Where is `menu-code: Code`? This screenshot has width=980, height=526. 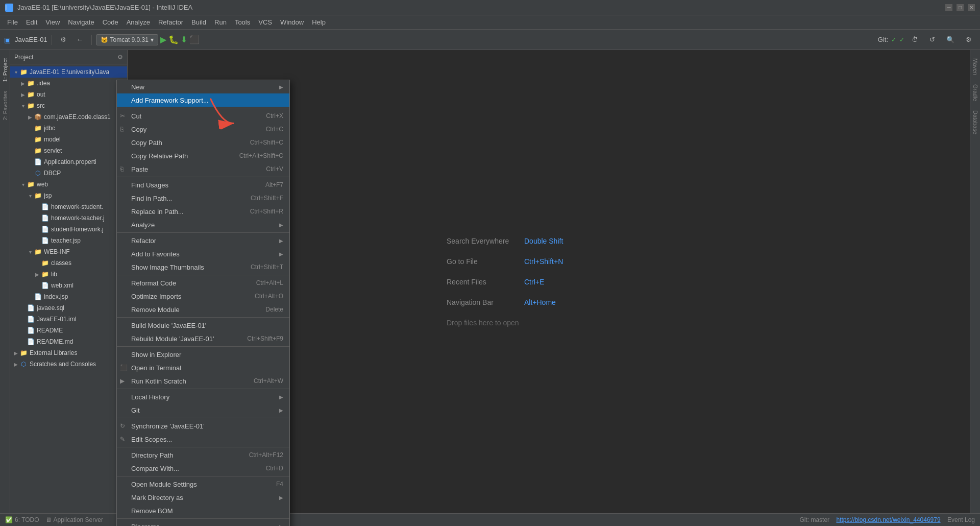 menu-code: Code is located at coordinates (110, 22).